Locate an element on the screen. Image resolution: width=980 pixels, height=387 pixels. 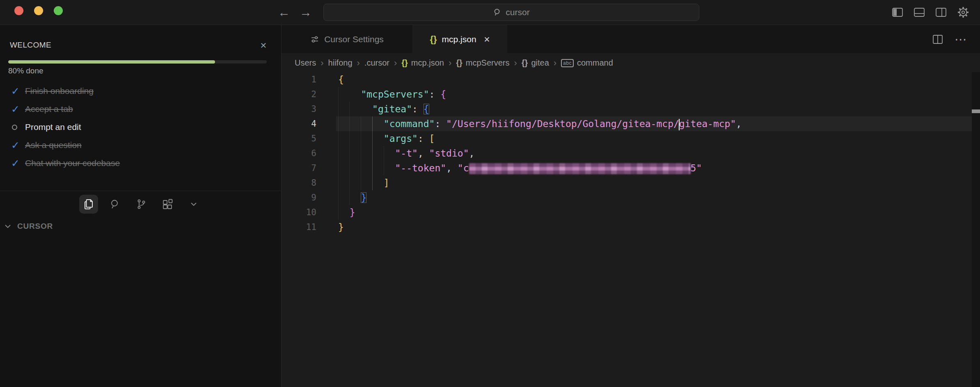
breadcrumb-item: {}mcpServers is located at coordinates (483, 63).